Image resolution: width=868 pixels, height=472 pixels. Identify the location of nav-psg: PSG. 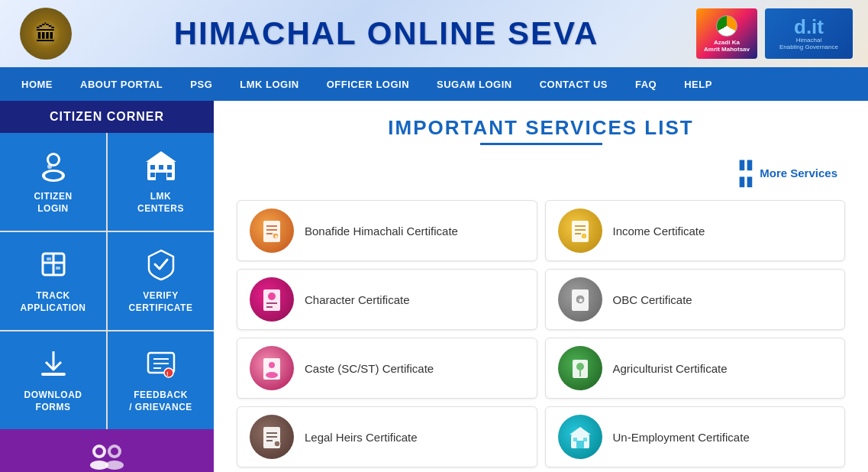
(202, 84).